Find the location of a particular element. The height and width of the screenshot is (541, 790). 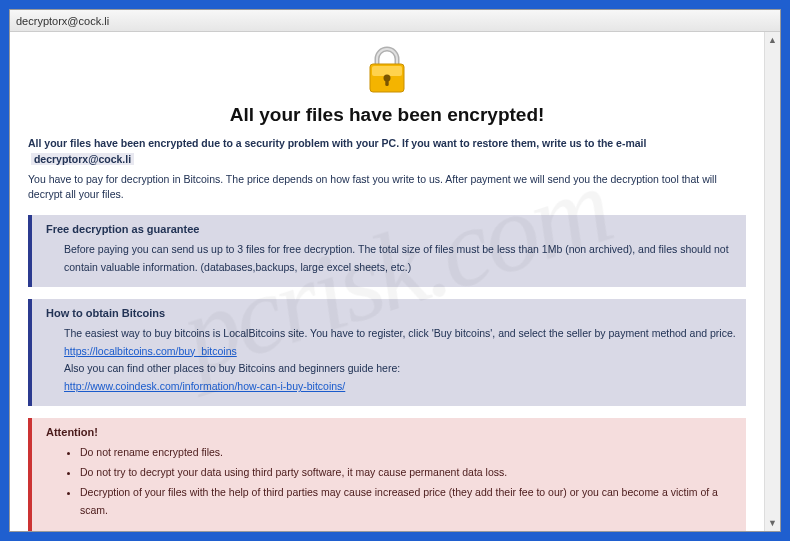

window-title: decryptorx@cock.li is located at coordinates (62, 21).